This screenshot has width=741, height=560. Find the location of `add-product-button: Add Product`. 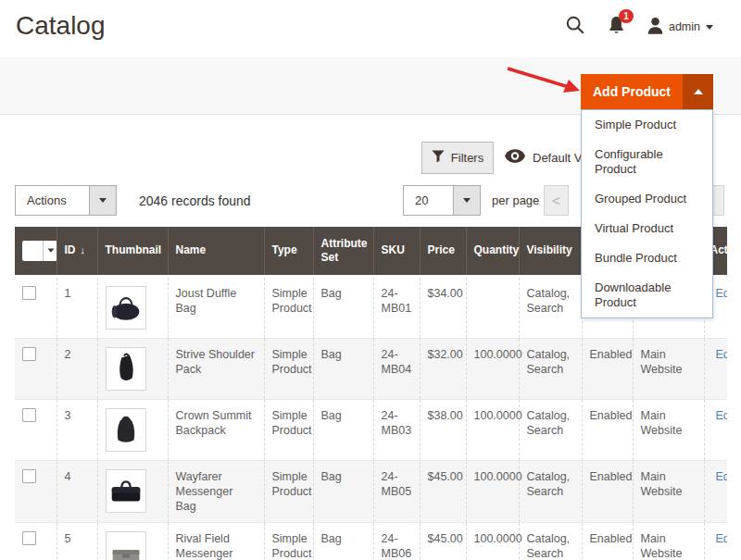

add-product-button: Add Product is located at coordinates (647, 92).